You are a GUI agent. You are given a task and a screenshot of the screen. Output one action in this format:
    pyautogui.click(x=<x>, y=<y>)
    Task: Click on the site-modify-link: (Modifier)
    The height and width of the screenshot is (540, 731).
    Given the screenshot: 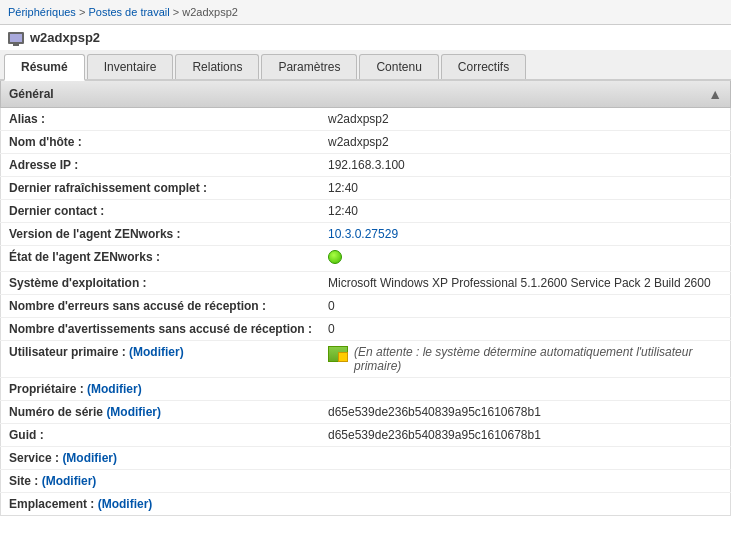 What is the action you would take?
    pyautogui.click(x=70, y=481)
    